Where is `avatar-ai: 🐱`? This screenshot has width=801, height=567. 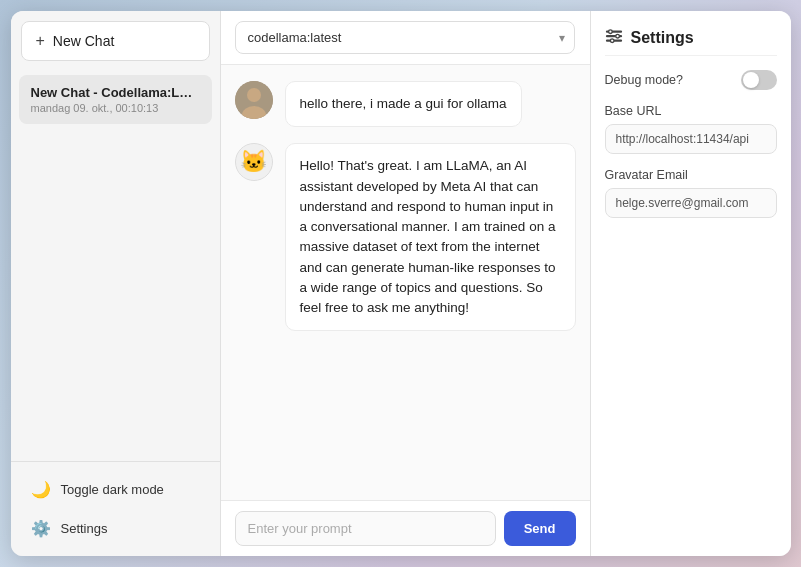 avatar-ai: 🐱 is located at coordinates (254, 162).